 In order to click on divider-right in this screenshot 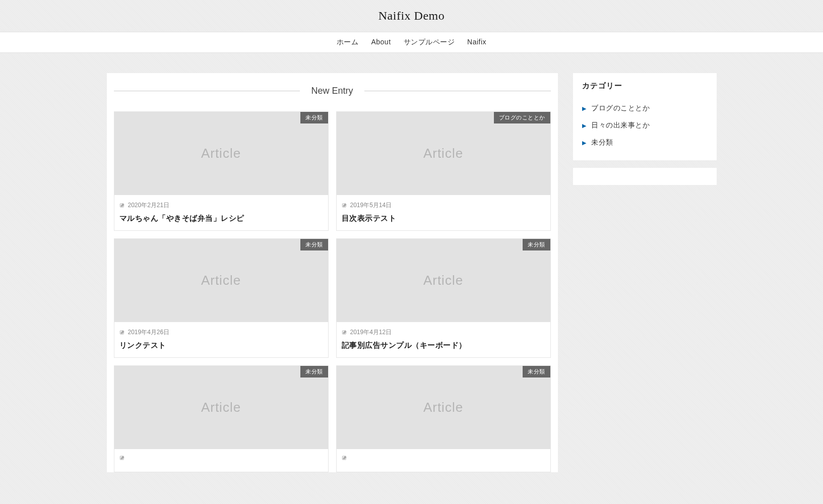, I will do `click(458, 91)`.